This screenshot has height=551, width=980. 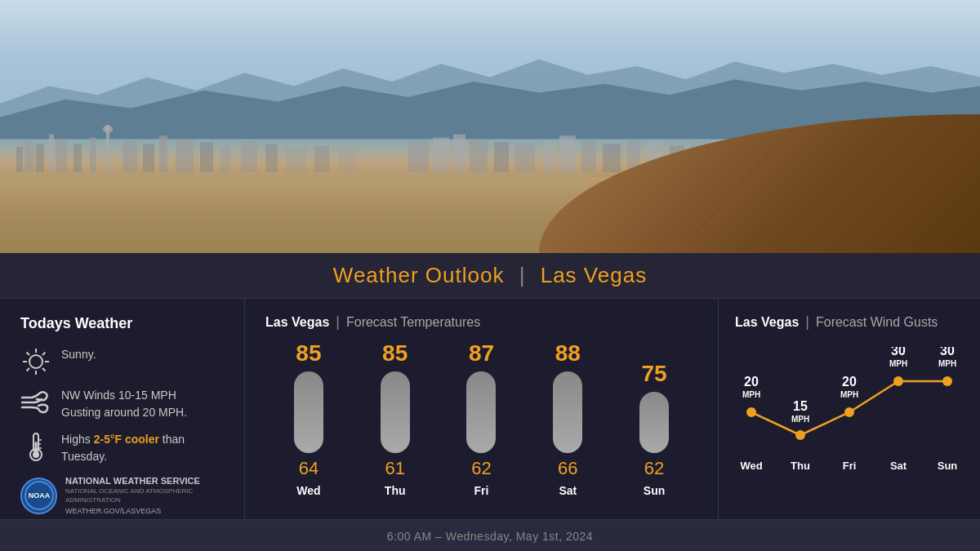 I want to click on wind-dot-thu, so click(x=800, y=435).